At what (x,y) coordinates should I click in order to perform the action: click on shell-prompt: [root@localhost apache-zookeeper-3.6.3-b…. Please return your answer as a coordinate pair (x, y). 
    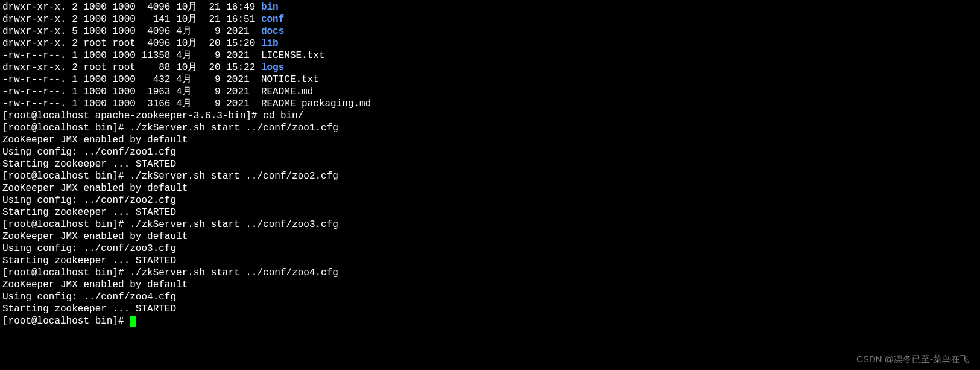
    Looking at the image, I should click on (133, 116).